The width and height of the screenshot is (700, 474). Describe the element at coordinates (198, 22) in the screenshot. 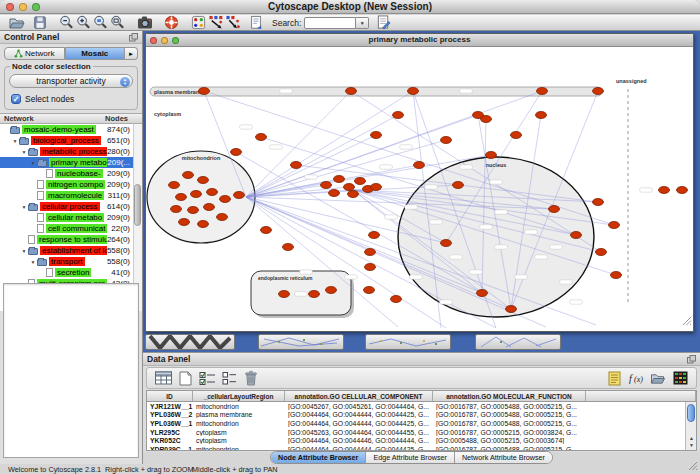

I see `vizmapper-icon` at that location.